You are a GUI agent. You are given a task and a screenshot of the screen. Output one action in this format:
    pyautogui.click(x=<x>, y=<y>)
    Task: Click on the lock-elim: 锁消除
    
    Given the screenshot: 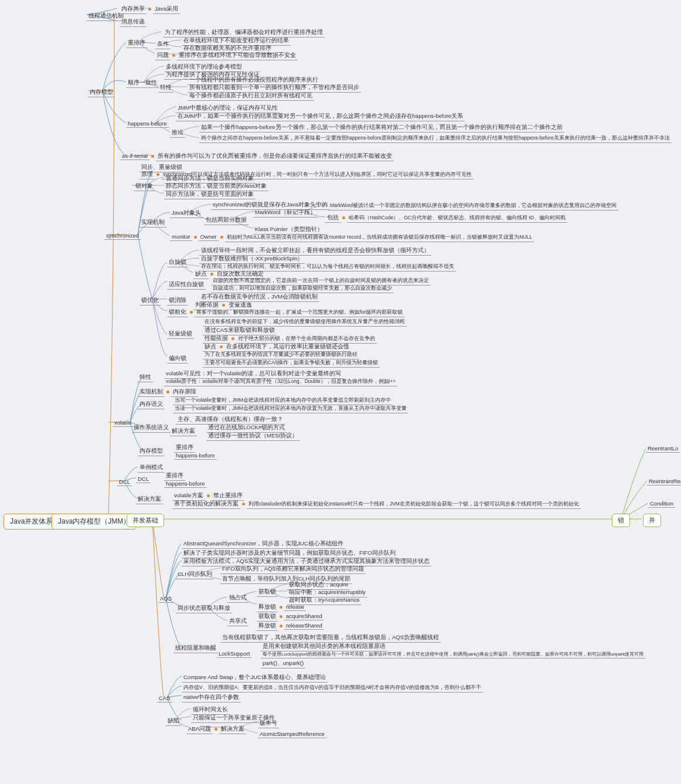 What is the action you would take?
    pyautogui.click(x=178, y=301)
    